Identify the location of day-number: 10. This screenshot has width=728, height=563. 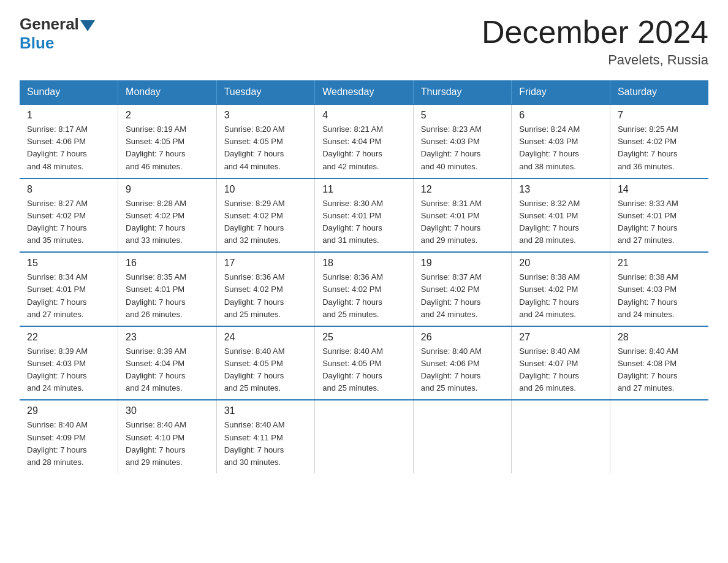
(266, 190).